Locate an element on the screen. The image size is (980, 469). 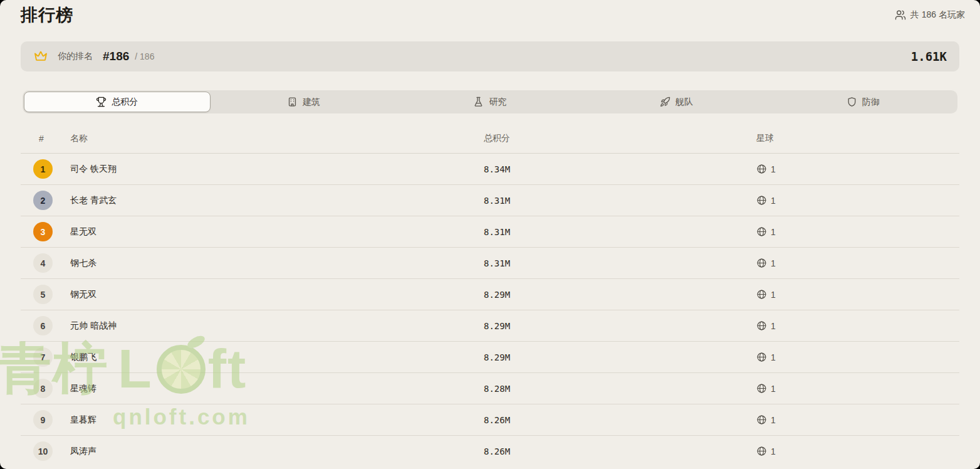
table-row: 5钢无双8.29M1 is located at coordinates (490, 295).